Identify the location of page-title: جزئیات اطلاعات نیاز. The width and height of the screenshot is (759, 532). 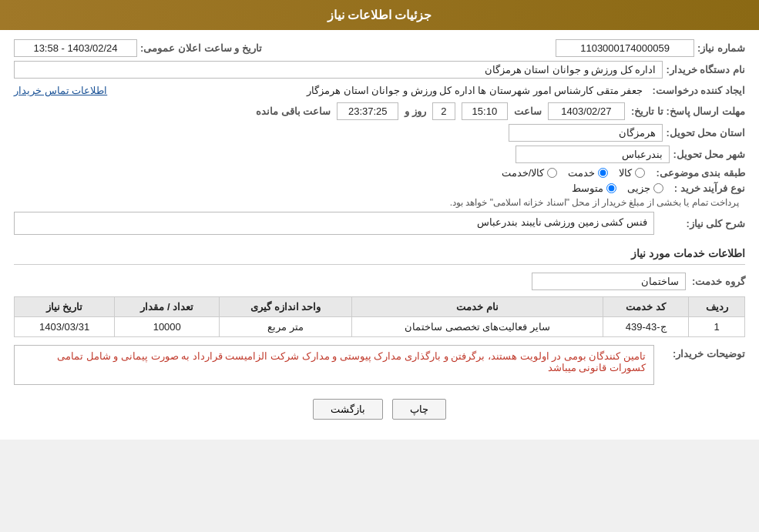
(380, 15).